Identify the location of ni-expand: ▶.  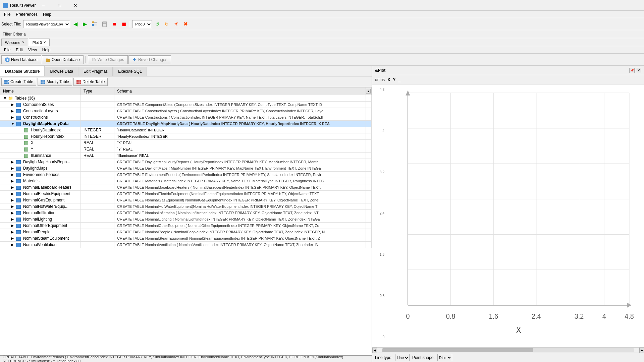
(13, 213).